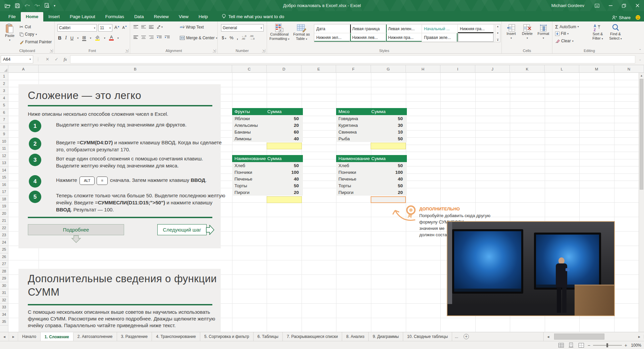 The height and width of the screenshot is (349, 644). I want to click on copy-button: Copy▾, so click(28, 34).